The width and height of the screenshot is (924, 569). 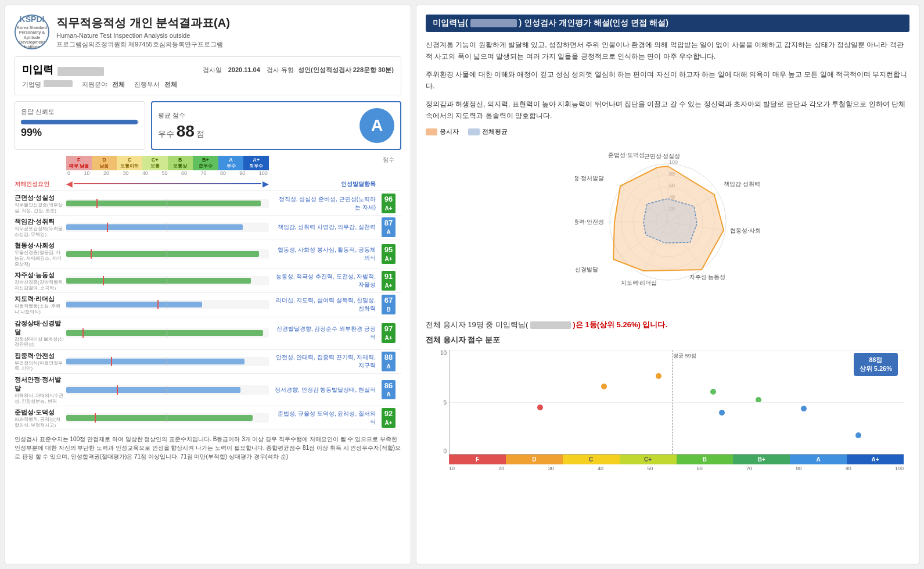 What do you see at coordinates (450, 131) in the screenshot?
I see `legend-applicant-label: 응시자` at bounding box center [450, 131].